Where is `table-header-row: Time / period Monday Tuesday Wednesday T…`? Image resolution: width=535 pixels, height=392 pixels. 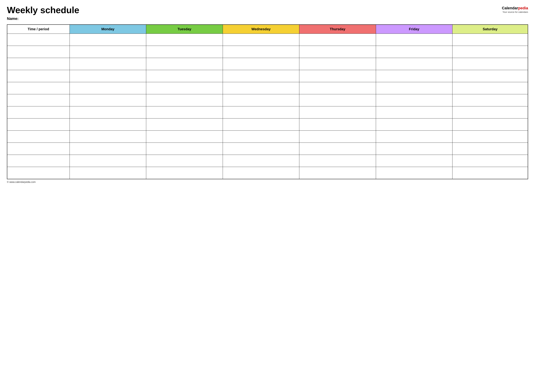 table-header-row: Time / period Monday Tuesday Wednesday T… is located at coordinates (268, 29).